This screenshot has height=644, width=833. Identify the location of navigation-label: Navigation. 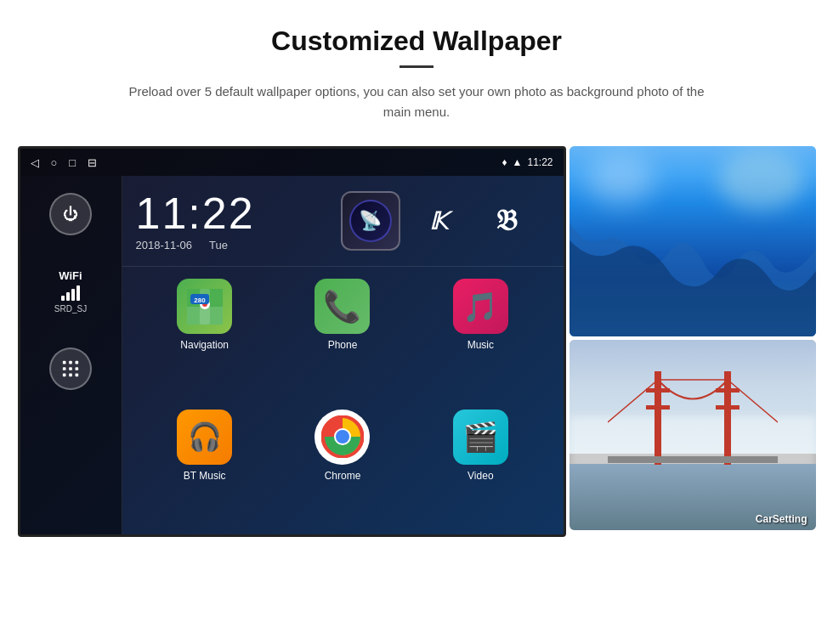
(204, 345).